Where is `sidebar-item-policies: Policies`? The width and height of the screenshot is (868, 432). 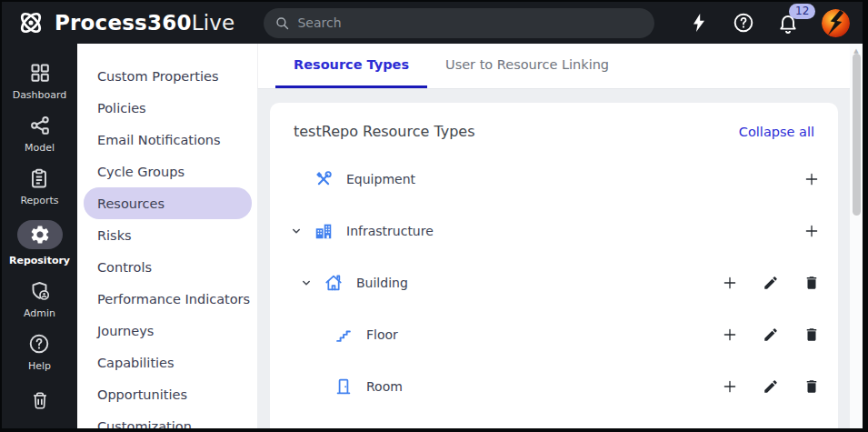 sidebar-item-policies: Policies is located at coordinates (167, 107).